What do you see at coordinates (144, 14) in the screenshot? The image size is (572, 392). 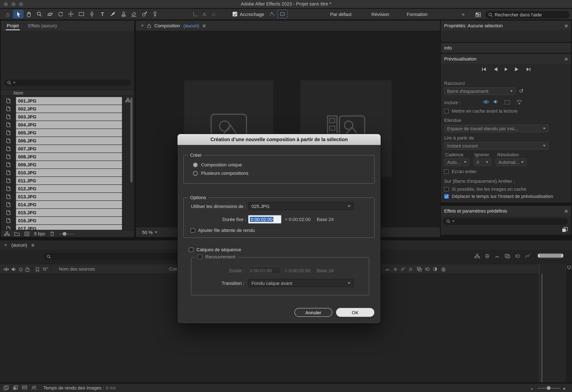 I see `roto-brush-tool-icon` at bounding box center [144, 14].